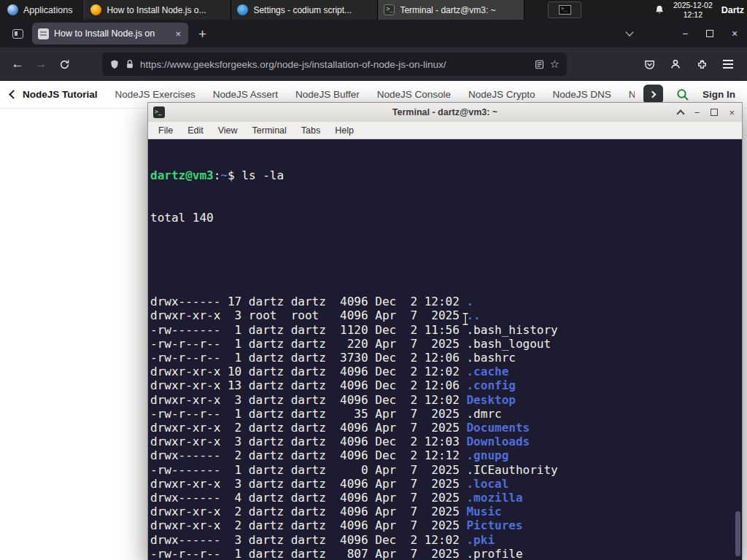 The height and width of the screenshot is (560, 747). Describe the element at coordinates (64, 64) in the screenshot. I see `reload-button` at that location.